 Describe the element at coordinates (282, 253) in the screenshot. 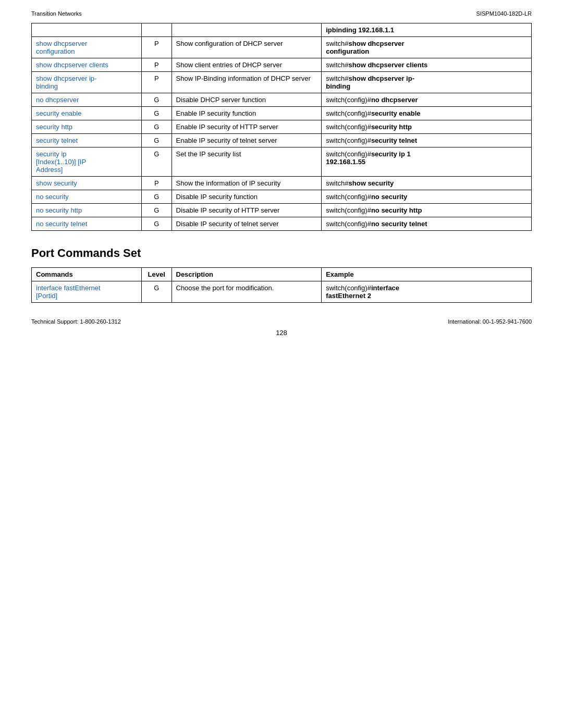

I see `section-title: Port Commands Set` at that location.